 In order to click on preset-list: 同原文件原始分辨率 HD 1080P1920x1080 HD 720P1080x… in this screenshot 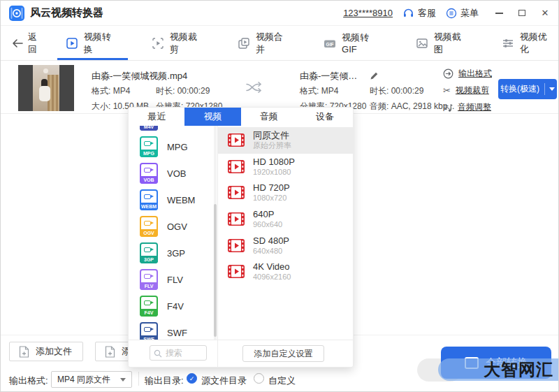, I will do `click(285, 233)`.